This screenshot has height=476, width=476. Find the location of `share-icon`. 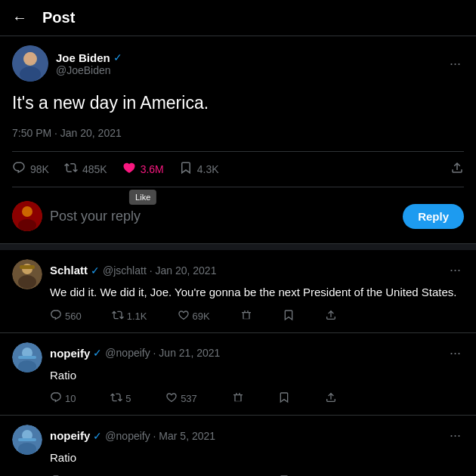

share-icon is located at coordinates (457, 169).